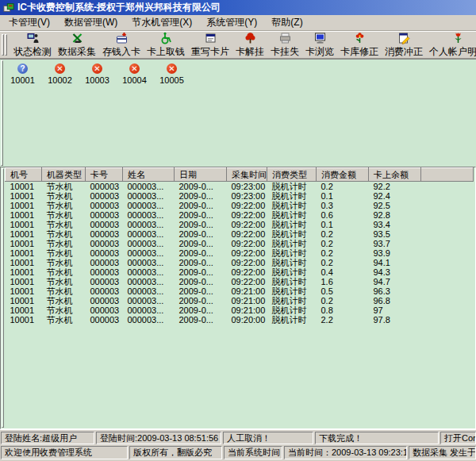 This screenshot has width=476, height=461. I want to click on toolbar-rewrite-card-button: 重写卡片, so click(210, 45).